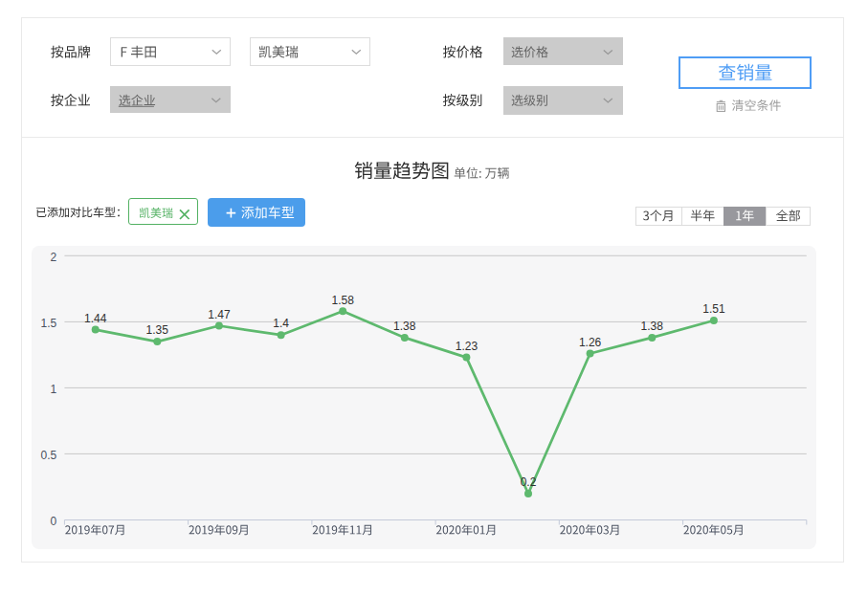 The height and width of the screenshot is (596, 868). Describe the element at coordinates (54, 389) in the screenshot. I see `svg-text: 1` at that location.